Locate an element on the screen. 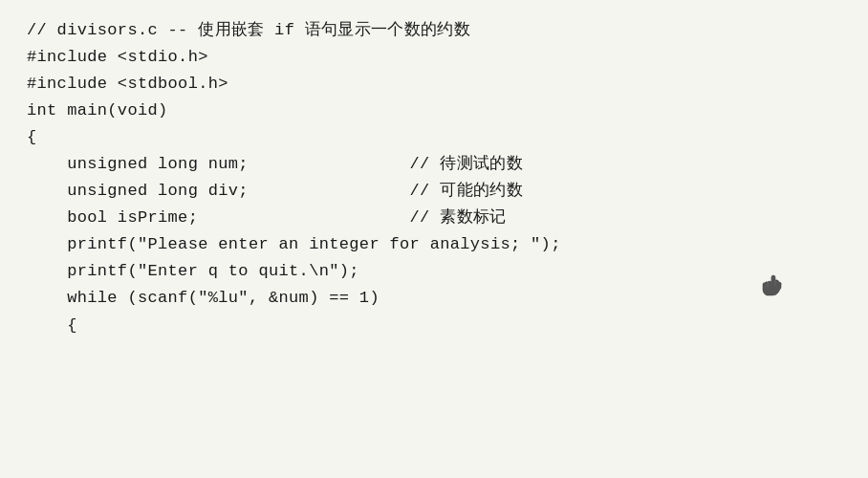 The width and height of the screenshot is (868, 478). code-line-7: unsigned long num; // 待测试的数 is located at coordinates (434, 164).